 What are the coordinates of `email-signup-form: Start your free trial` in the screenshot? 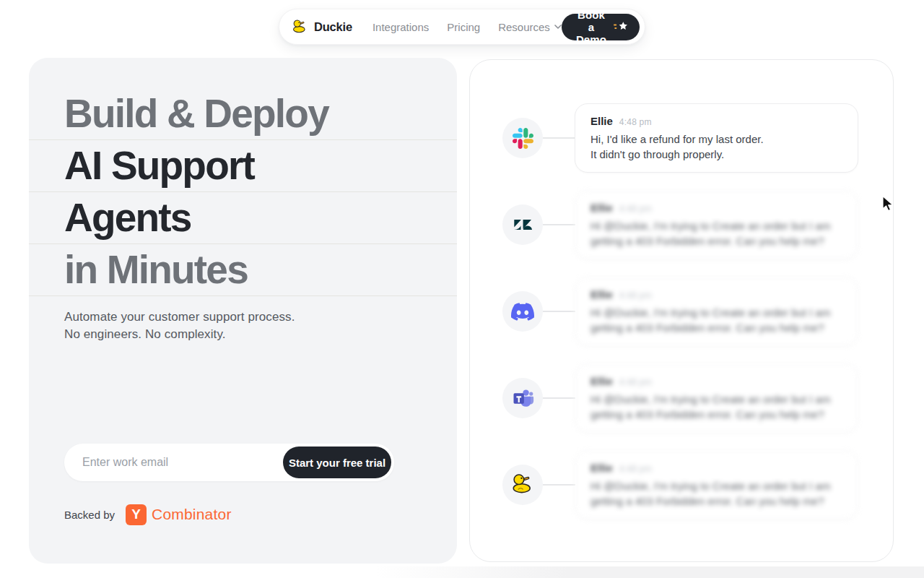 It's located at (230, 462).